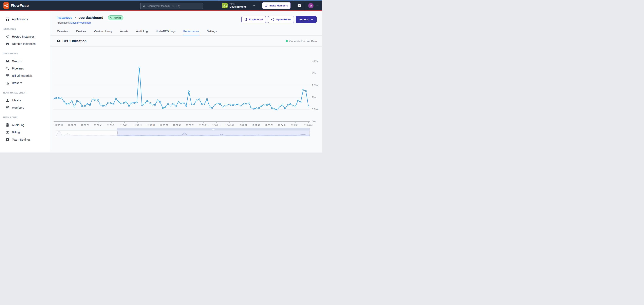  I want to click on users-icon, so click(8, 108).